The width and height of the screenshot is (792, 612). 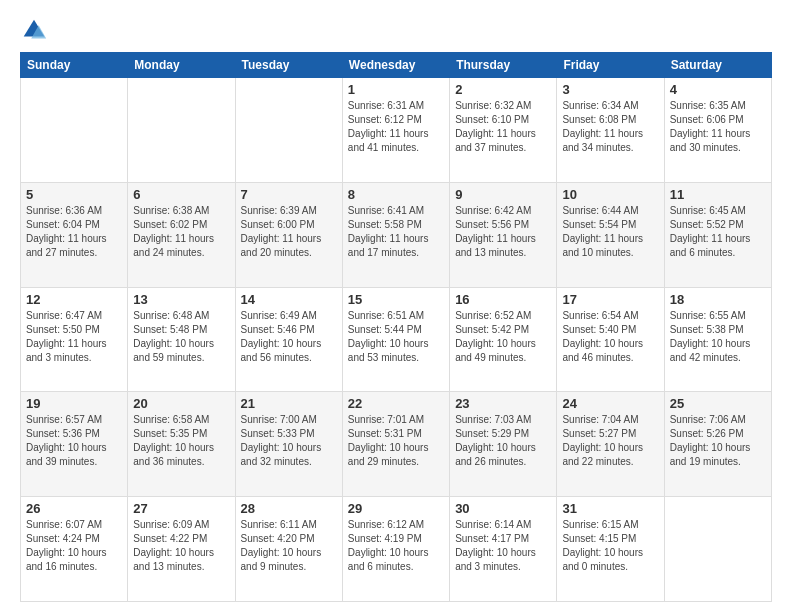 I want to click on calendar-cell: 8Sunrise: 6:41 AM Sunset: 5:58 PM Daylig…, so click(x=396, y=234).